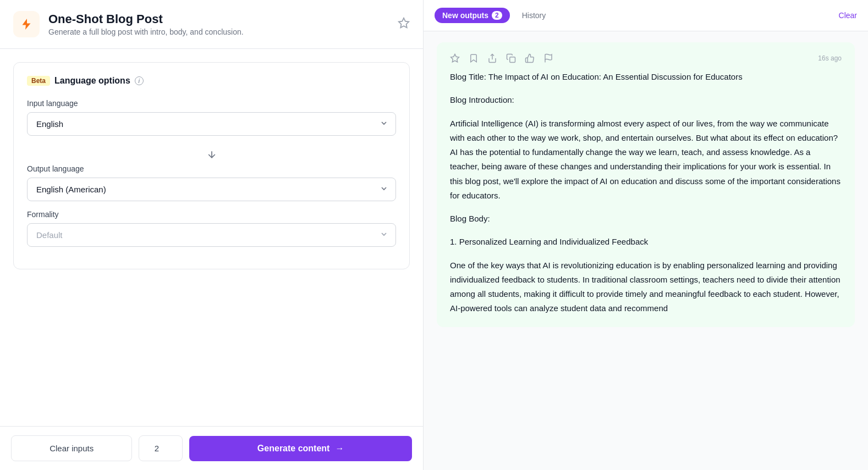 The image size is (868, 470). What do you see at coordinates (300, 449) in the screenshot?
I see `generate-button: Generate content →` at bounding box center [300, 449].